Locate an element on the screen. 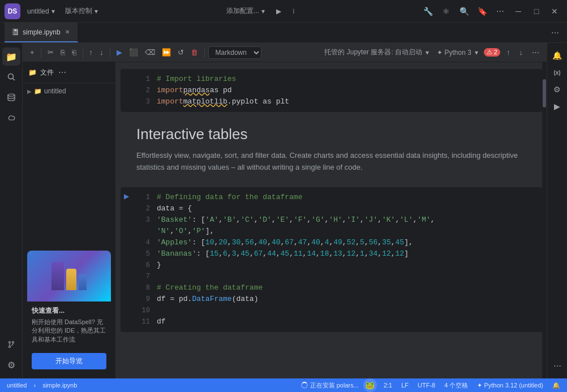 The width and height of the screenshot is (567, 392). right-panel: 🔔 (x) ⚙ ▶ ⋯ is located at coordinates (557, 210).